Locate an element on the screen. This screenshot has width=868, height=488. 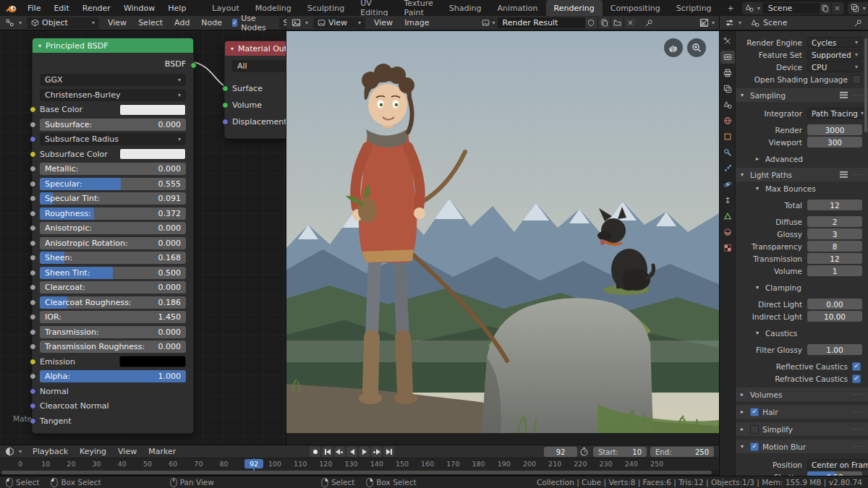
value-slider: Transmission:0.000 is located at coordinates (113, 333).